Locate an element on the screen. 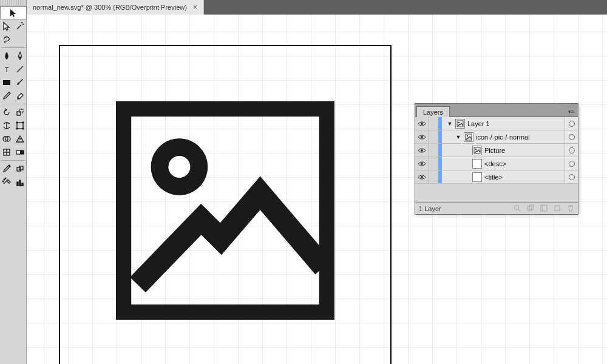  perspective-grid-tool-icon is located at coordinates (20, 139).